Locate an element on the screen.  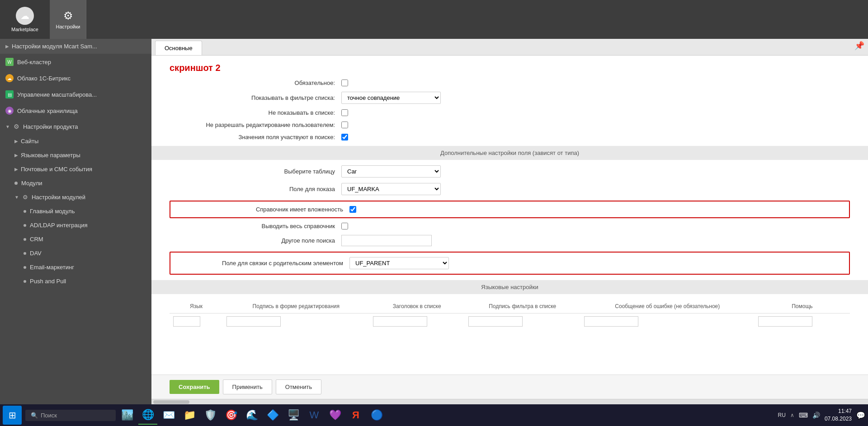
select-parent-link: UF_PARENT is located at coordinates (399, 263).